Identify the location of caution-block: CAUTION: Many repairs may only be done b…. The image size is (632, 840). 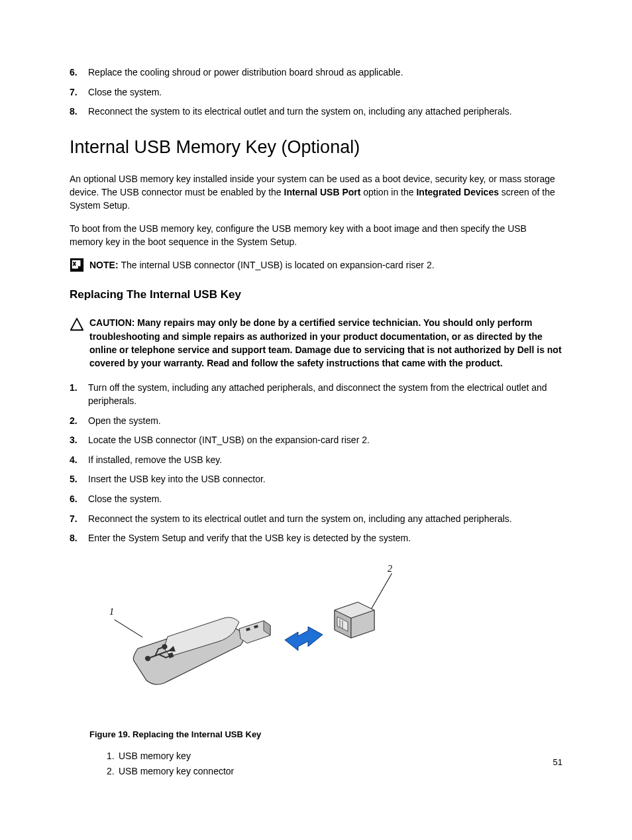
(316, 343).